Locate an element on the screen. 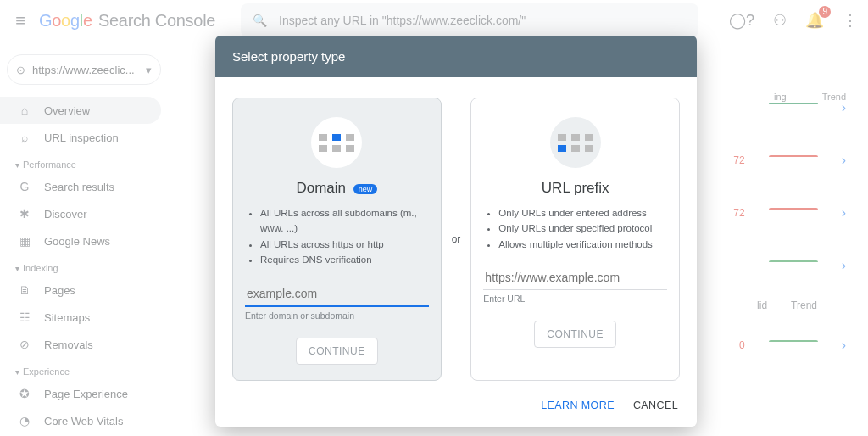 This screenshot has height=436, width=868. sidebar-item-url-inspection: ⌕ URL inspection is located at coordinates (81, 137).